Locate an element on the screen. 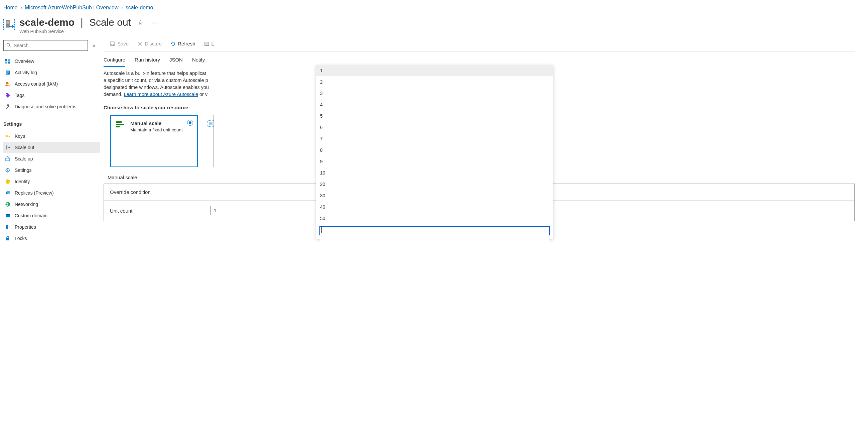 This screenshot has height=444, width=868. scale-out-icon is located at coordinates (8, 147).